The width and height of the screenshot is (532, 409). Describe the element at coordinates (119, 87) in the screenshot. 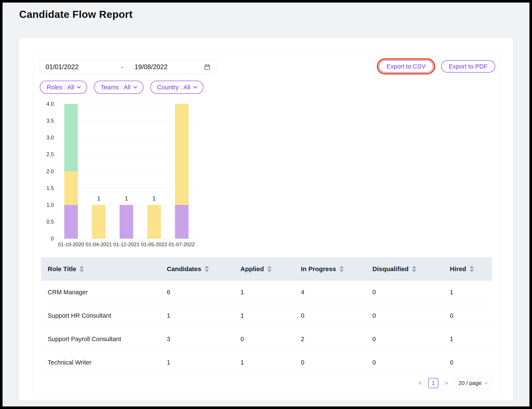

I see `filter-teams-dropdown: Teams : All` at that location.